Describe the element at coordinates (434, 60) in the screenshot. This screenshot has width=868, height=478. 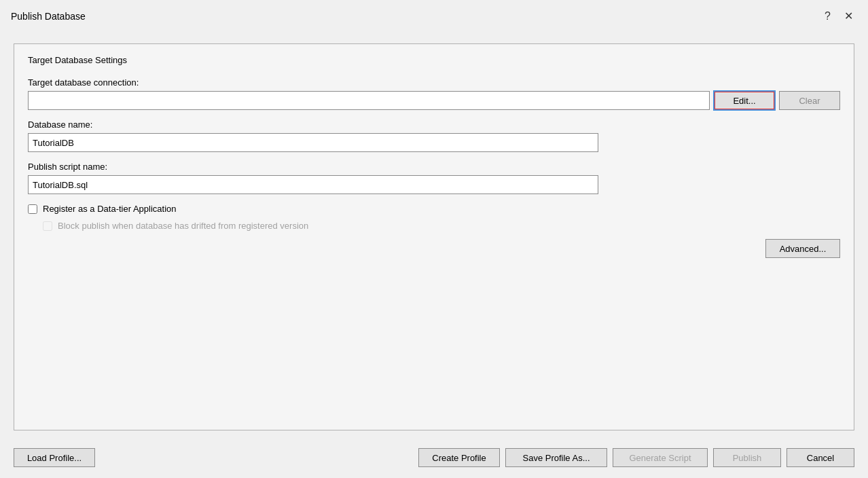
I see `section-title: Target Database Settings` at that location.